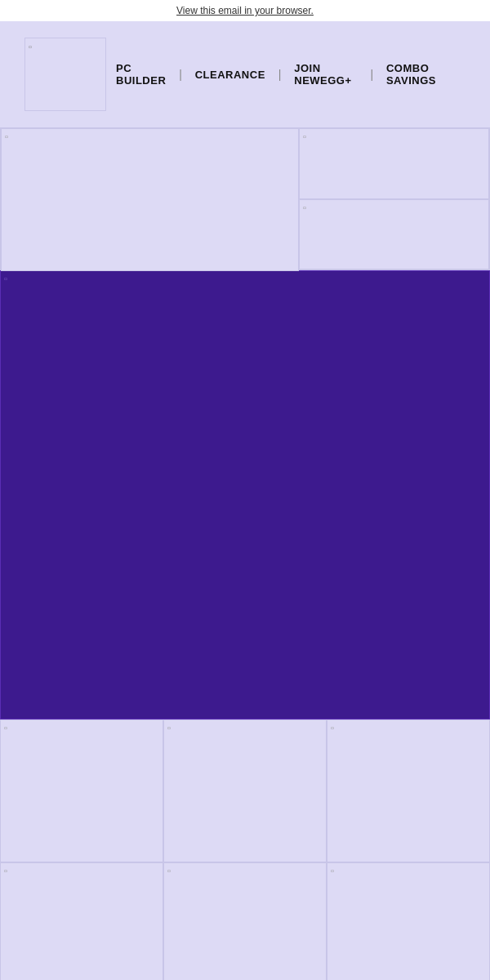 This screenshot has height=980, width=490. I want to click on view-in-browser-link: View this email in your browser., so click(245, 11).